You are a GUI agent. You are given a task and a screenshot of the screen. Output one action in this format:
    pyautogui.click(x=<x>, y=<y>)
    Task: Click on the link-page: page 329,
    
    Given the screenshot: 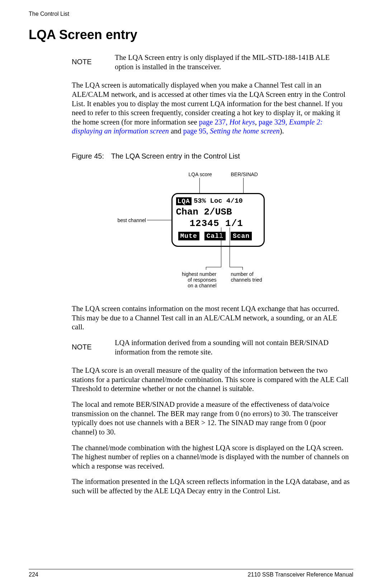 What is the action you would take?
    pyautogui.click(x=274, y=122)
    